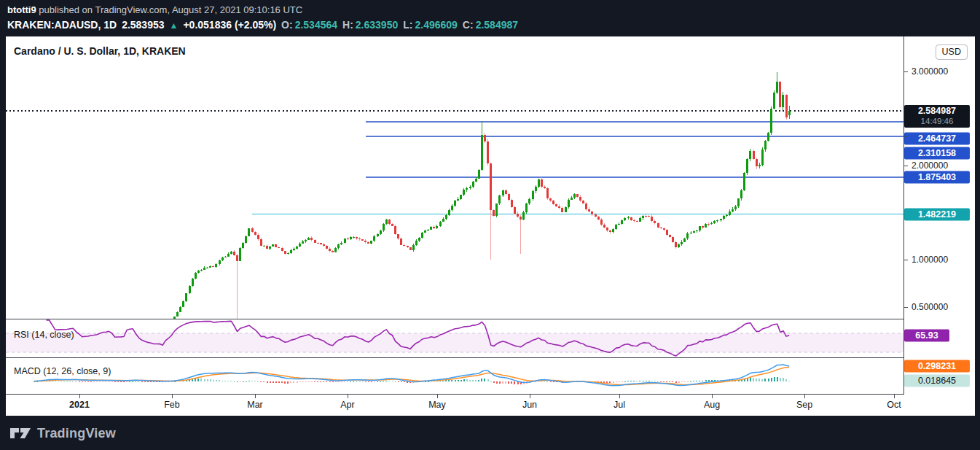 This screenshot has width=980, height=450. Describe the element at coordinates (436, 25) in the screenshot. I see `low-value: 2.496609` at that location.